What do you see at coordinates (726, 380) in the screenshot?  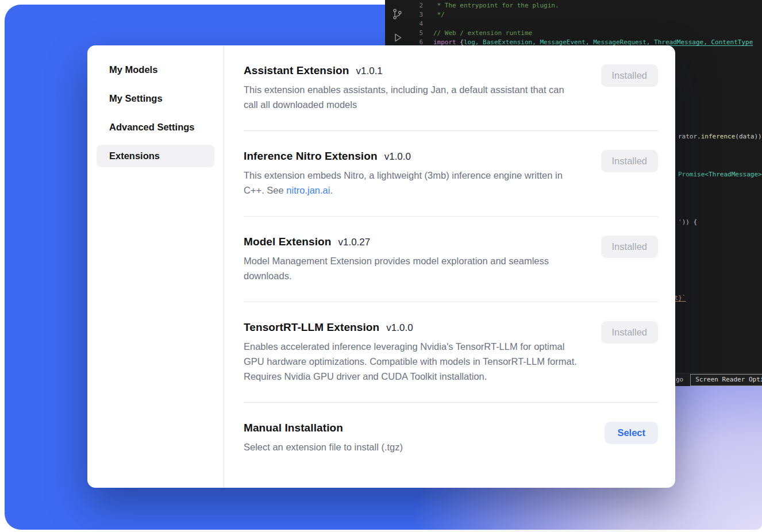 I see `screen-reader-badge: Screen Reader Optimized` at bounding box center [726, 380].